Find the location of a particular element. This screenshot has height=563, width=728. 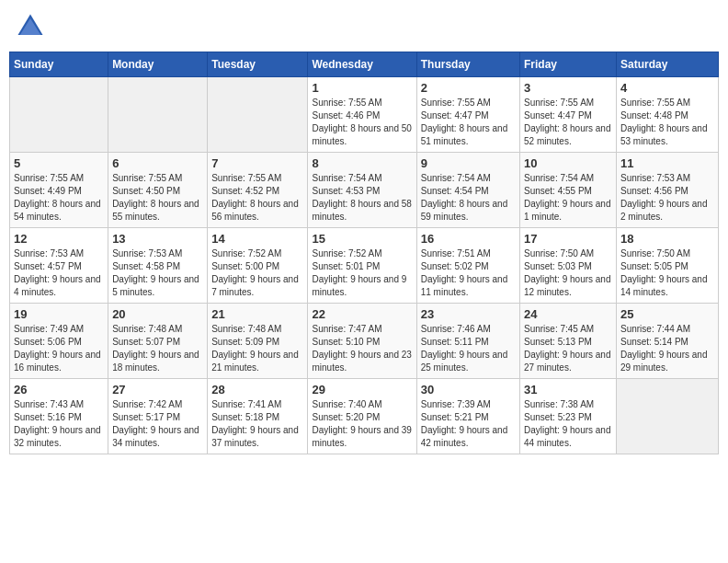

day-cell-9: 9Sunrise: 7:54 AMSunset: 4:54 PMDaylight… is located at coordinates (468, 190).